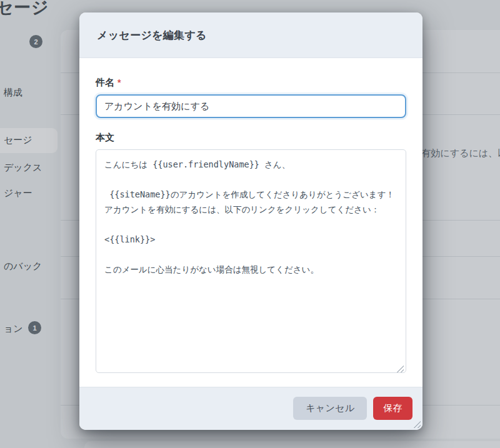  I want to click on modal-resize-handle, so click(417, 424).